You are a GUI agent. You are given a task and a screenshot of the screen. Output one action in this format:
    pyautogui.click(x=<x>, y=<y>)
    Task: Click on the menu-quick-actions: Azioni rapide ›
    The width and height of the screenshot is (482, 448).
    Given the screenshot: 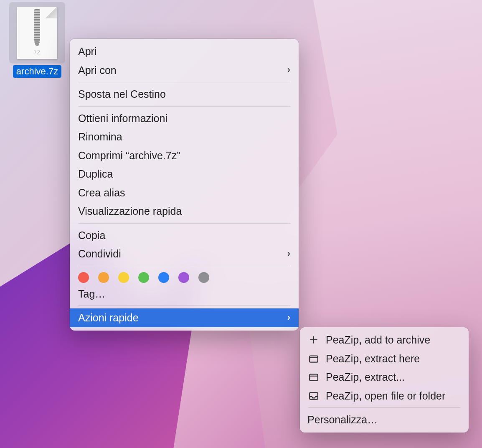 What is the action you would take?
    pyautogui.click(x=184, y=318)
    